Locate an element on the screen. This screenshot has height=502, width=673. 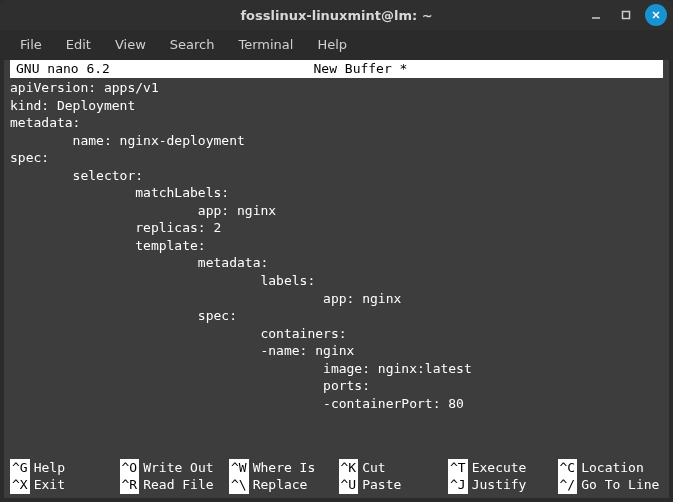
nano-shortcuts: ^GHelp ^OWrite Out ^WWhere Is ^KCut ^TEx… is located at coordinates (336, 476).